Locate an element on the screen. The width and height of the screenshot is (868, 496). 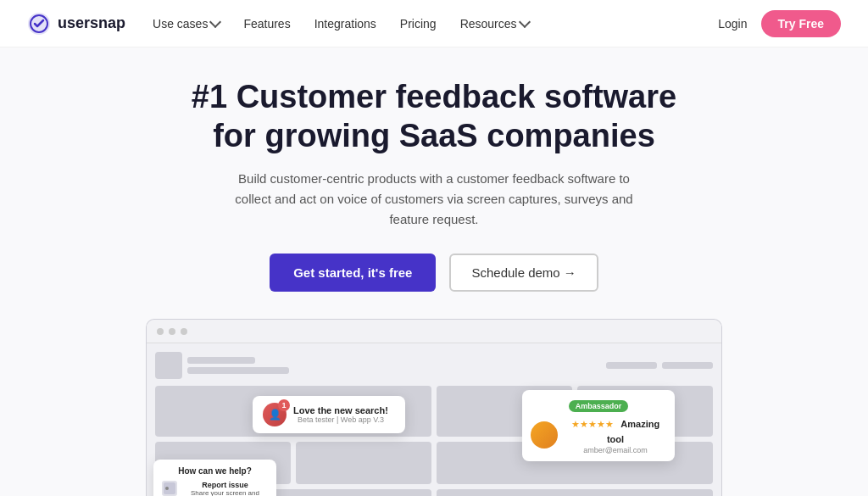
browser-bar is located at coordinates (434, 332).